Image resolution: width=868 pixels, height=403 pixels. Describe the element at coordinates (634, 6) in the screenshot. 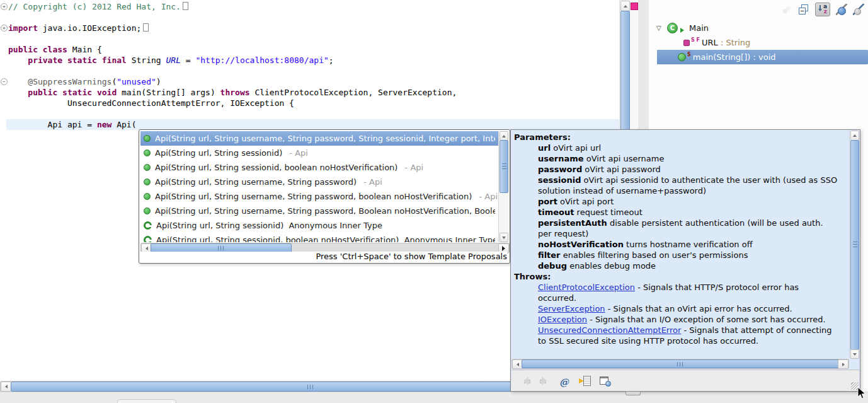

I see `annotation-marker` at that location.